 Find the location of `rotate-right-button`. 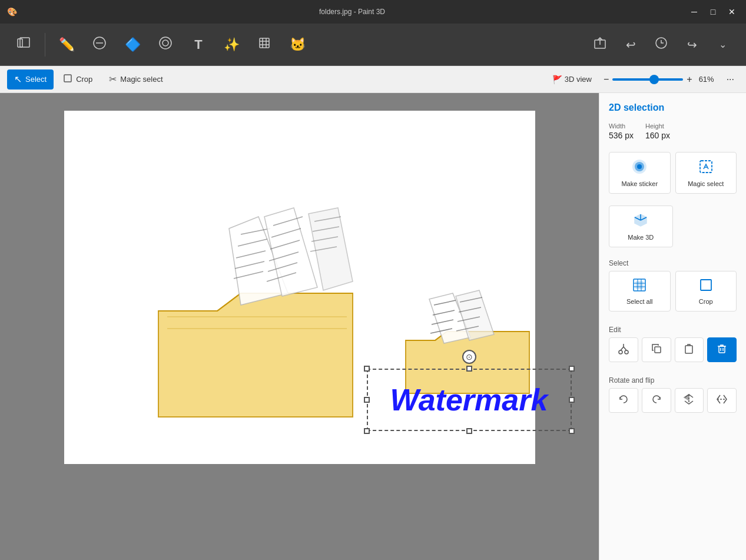

rotate-right-button is located at coordinates (657, 400).